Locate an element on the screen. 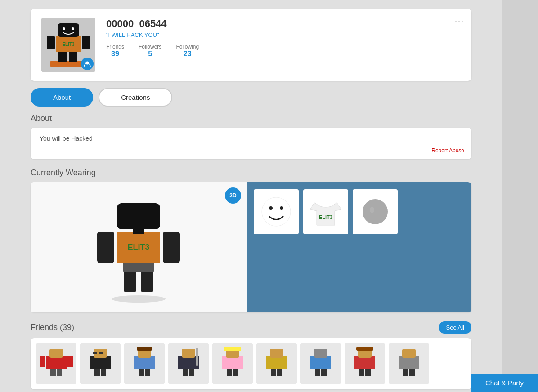 This screenshot has width=538, height=392. profile-tagline: "I WILL HACK YOU" is located at coordinates (283, 35).